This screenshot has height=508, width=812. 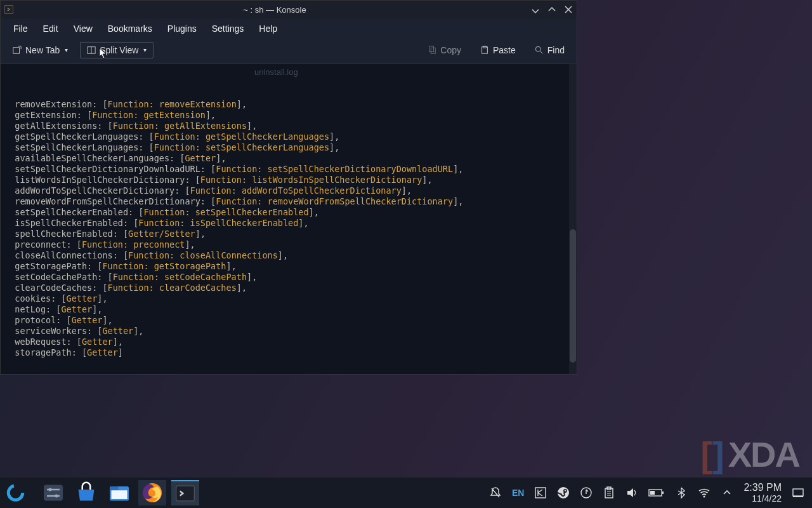 I want to click on menu-plugins: Plugins, so click(x=182, y=29).